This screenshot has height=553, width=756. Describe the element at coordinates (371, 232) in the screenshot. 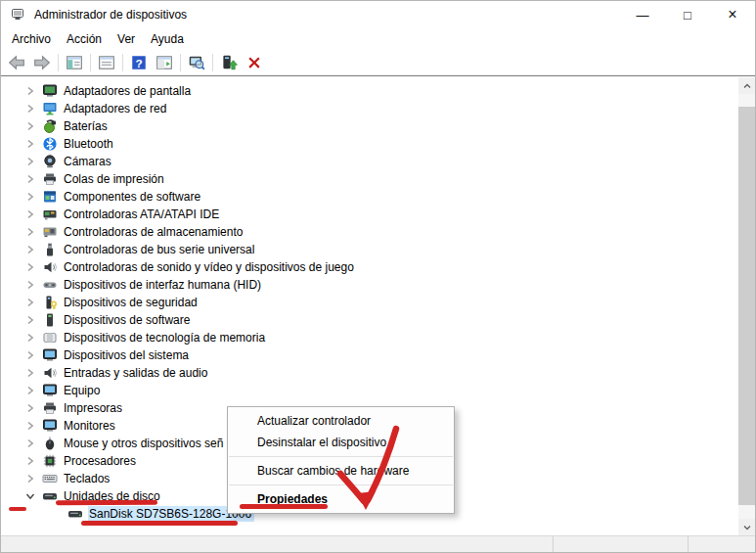

I see `tree-item-controladoras-de-almacenamiento: Controladoras de almacenamiento` at that location.